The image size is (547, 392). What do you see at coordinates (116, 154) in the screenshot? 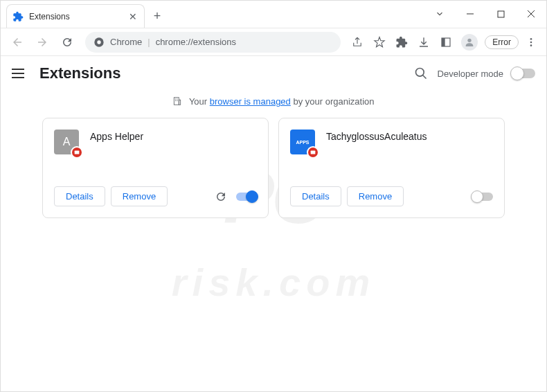
I see `extension-name: Apps Helper` at bounding box center [116, 154].